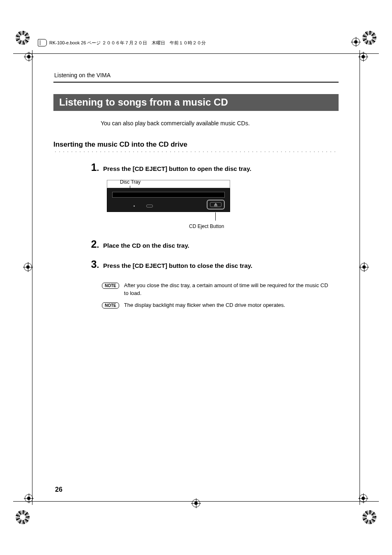  What do you see at coordinates (130, 182) in the screenshot?
I see `disc-tray-label: Disc Tray` at bounding box center [130, 182].